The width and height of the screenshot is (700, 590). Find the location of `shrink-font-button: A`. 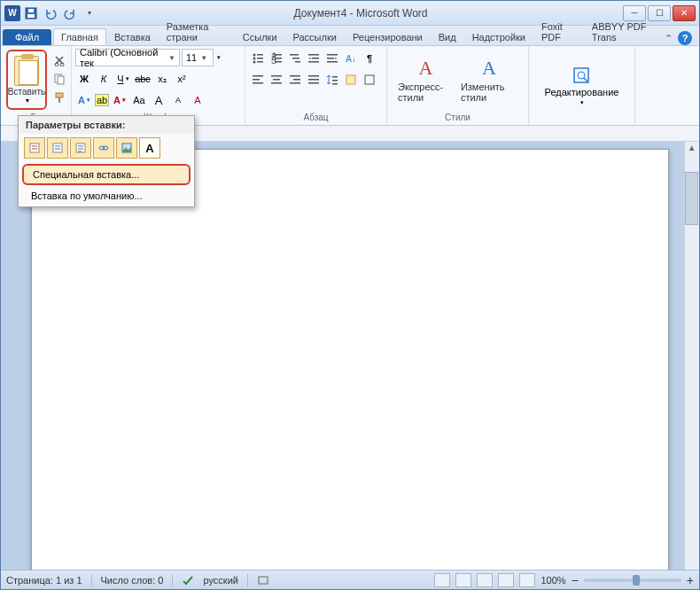

shrink-font-button: A is located at coordinates (178, 100).